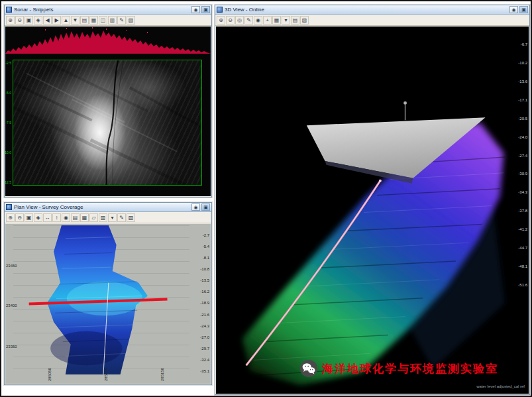 Image resolution: width=532 pixels, height=397 pixels. What do you see at coordinates (50, 374) in the screenshot?
I see `easting-tick: 285050` at bounding box center [50, 374].